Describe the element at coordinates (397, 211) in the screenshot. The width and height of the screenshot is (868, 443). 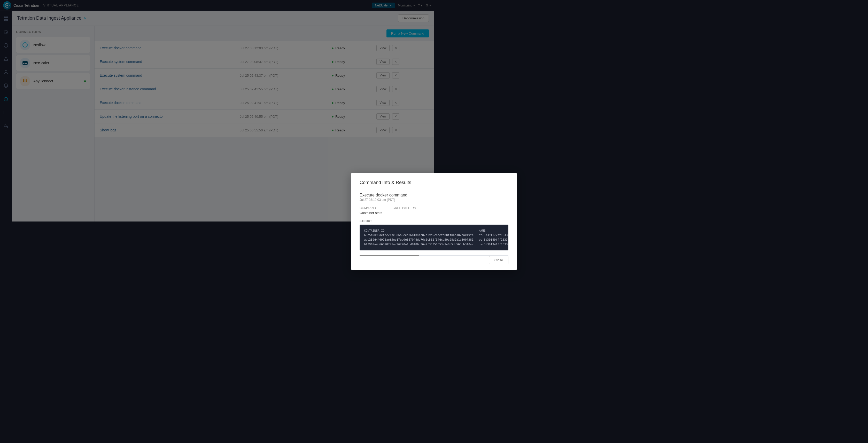
I see `modal-meta: Command Container stats Grep Pattern` at that location.